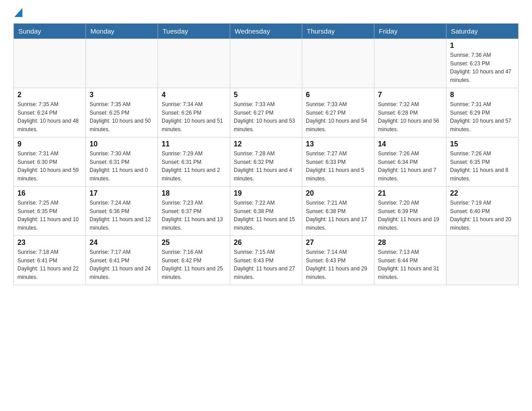  I want to click on calendar-cell: 14Sunrise: 7:26 AMSunset: 6:34 PMDayligh…, so click(410, 162).